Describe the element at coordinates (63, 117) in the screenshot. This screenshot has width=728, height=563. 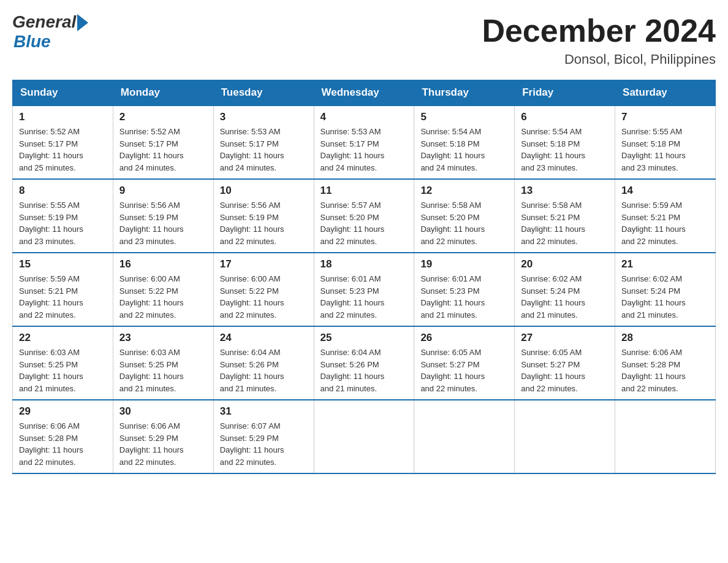
I see `day-number: 1` at that location.